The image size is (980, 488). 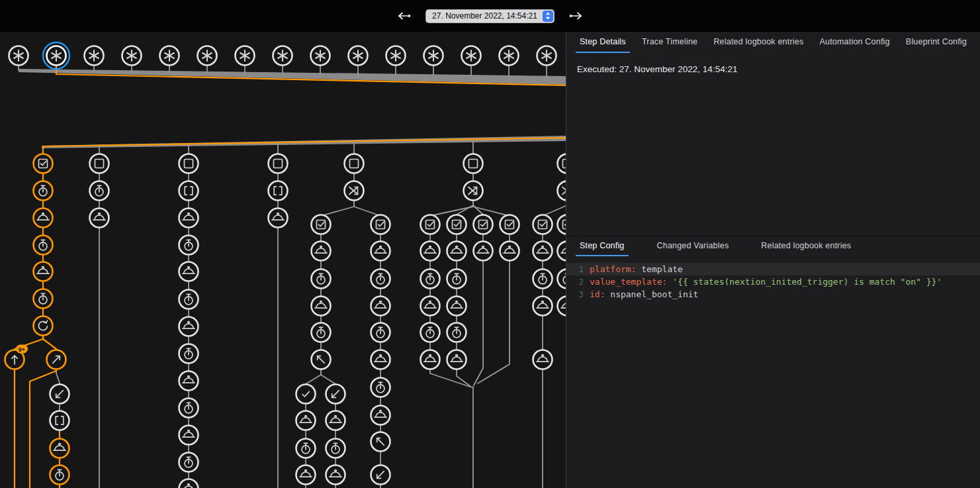 I want to click on tab-step-config: Step Config, so click(x=602, y=246).